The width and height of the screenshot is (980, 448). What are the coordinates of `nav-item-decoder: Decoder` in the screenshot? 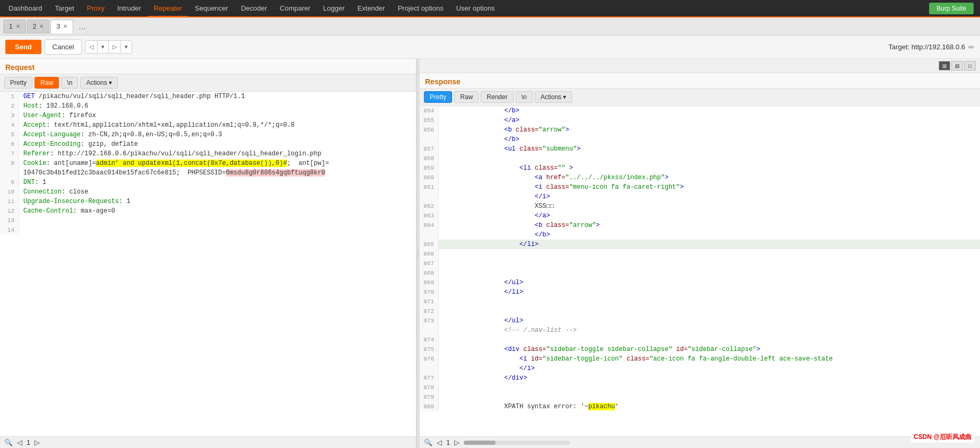 It's located at (254, 8).